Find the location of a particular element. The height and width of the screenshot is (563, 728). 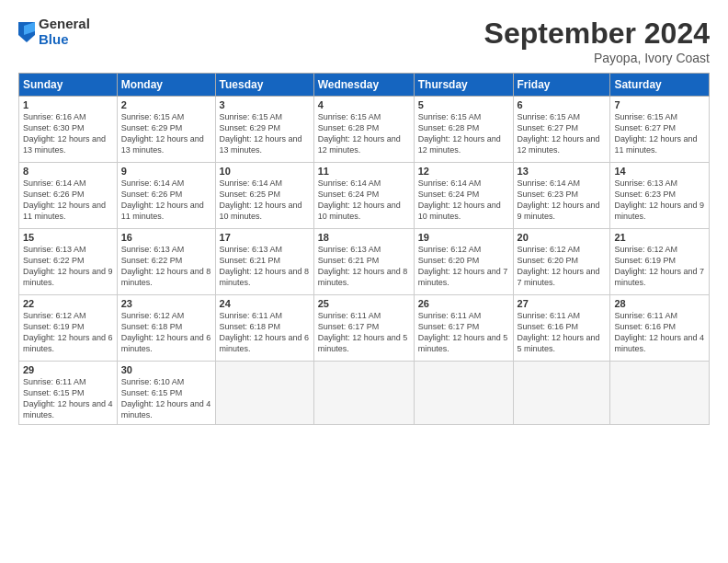

day-11: 11Sunrise: 6:14 AMSunset: 6:24 PMDayligh… is located at coordinates (364, 196).